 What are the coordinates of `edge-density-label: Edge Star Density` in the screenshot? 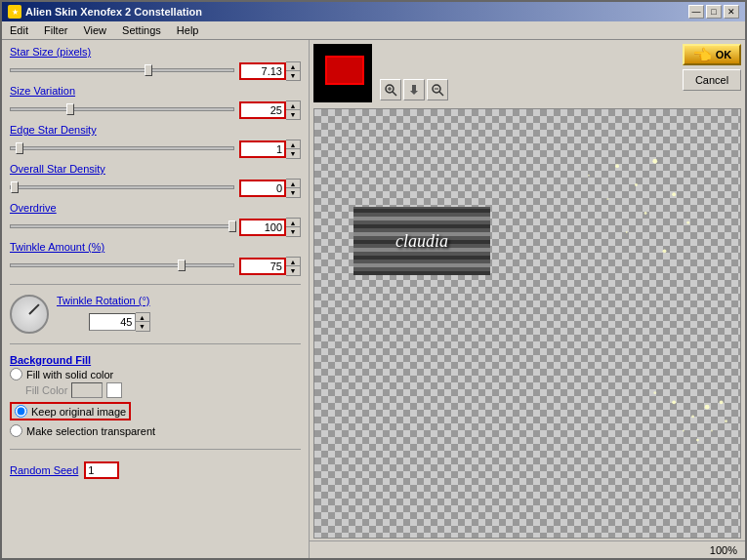 It's located at (155, 130).